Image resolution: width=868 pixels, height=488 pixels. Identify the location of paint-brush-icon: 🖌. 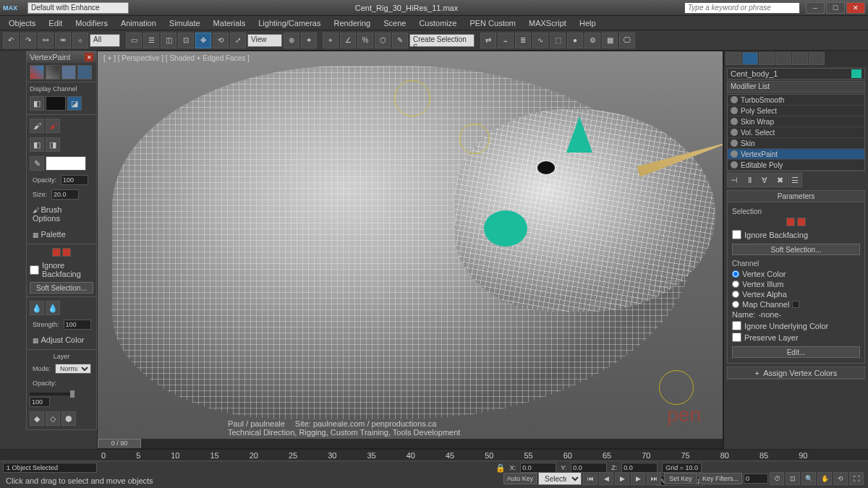
(37, 126).